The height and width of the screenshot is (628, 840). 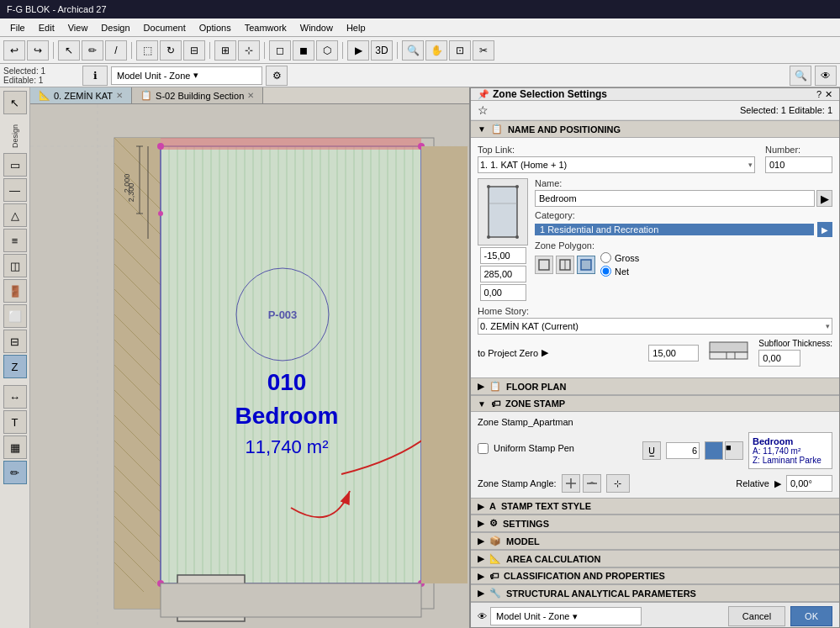 I want to click on settings-btn: ⚙, so click(x=277, y=76).